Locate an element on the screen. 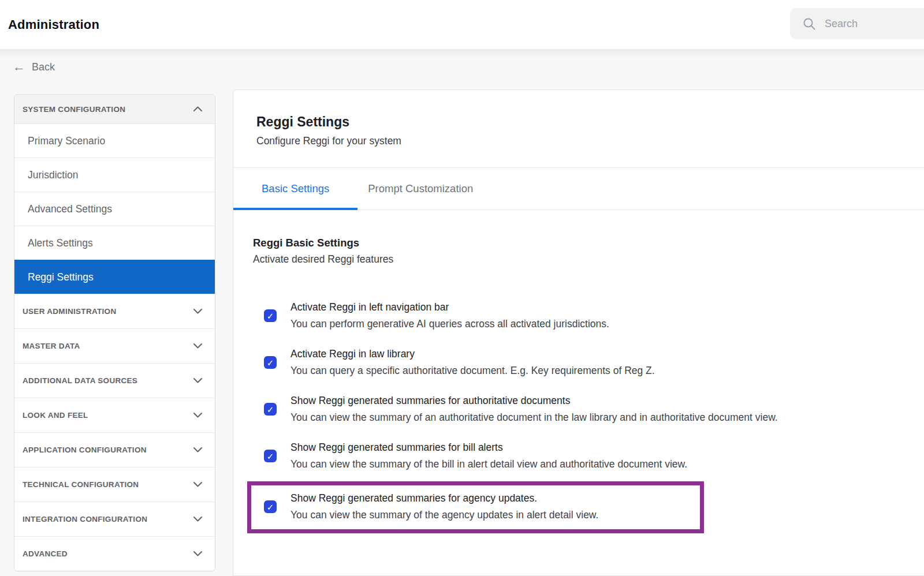 Image resolution: width=924 pixels, height=576 pixels. section-intro: Reggi Basic Settings Activate desired Re… is located at coordinates (588, 251).